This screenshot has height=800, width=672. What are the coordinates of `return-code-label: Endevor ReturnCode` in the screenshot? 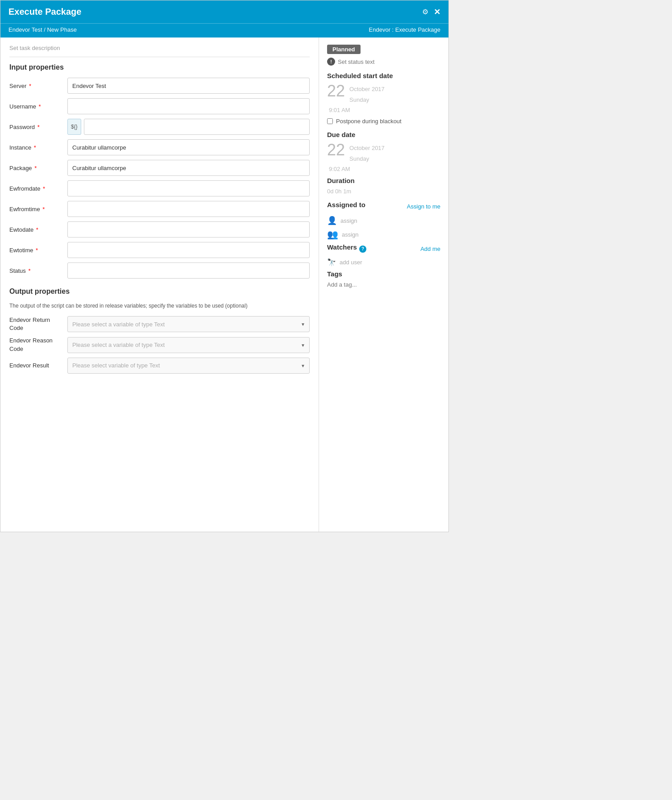 It's located at (38, 324).